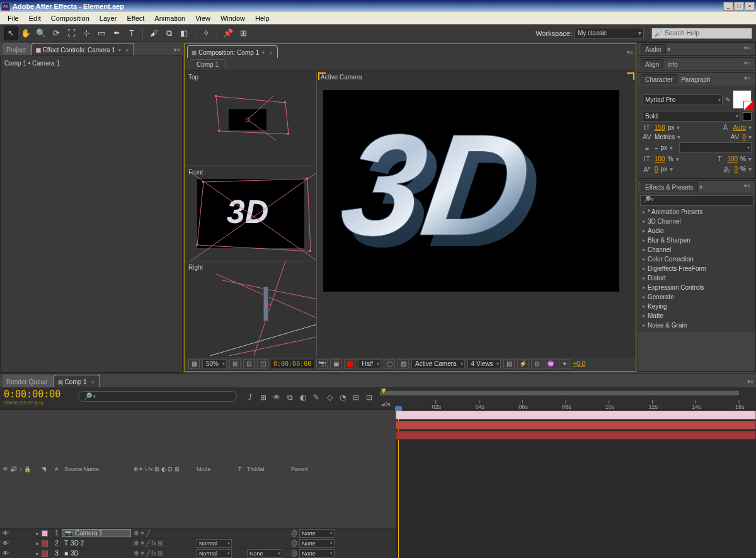 This screenshot has width=756, height=558. What do you see at coordinates (523, 364) in the screenshot?
I see `fast-preview-icon: ⚡` at bounding box center [523, 364].